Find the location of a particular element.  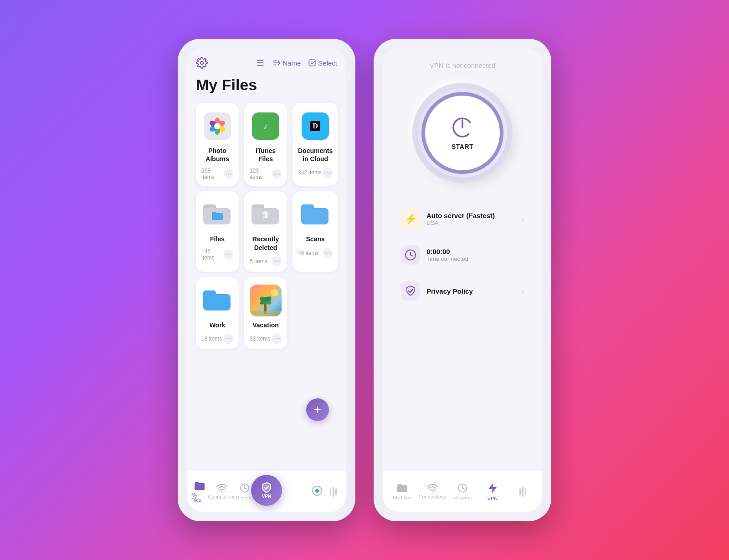

photo-albums-icon is located at coordinates (217, 126).